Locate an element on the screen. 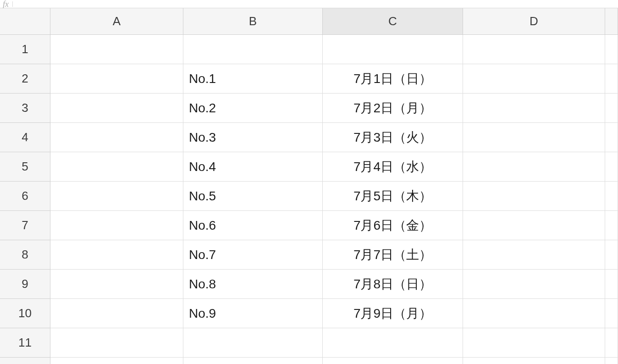 The width and height of the screenshot is (618, 364). cell-D9 is located at coordinates (534, 284).